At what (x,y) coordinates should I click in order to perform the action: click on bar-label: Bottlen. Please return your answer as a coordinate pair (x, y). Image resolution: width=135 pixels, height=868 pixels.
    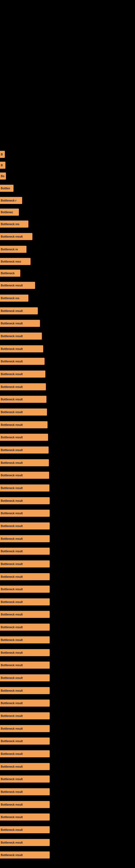
    Looking at the image, I should click on (5, 189).